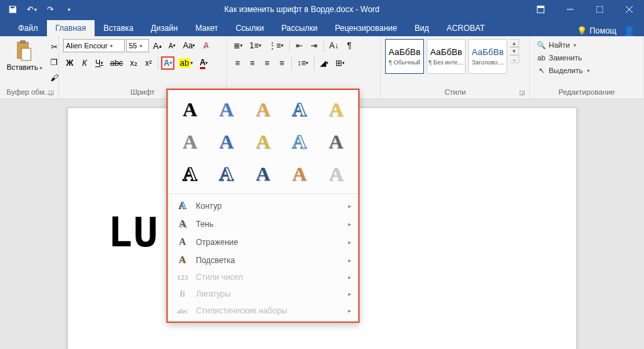 This screenshot has width=644, height=349. Describe the element at coordinates (541, 58) in the screenshot. I see `replace-icon: ab` at that location.